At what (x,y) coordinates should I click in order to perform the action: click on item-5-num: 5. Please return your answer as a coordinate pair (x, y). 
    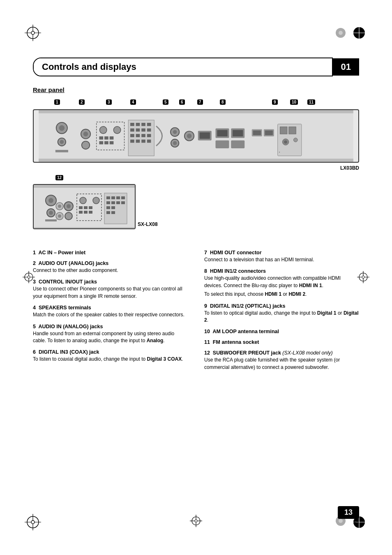
    Looking at the image, I should click on (35, 327).